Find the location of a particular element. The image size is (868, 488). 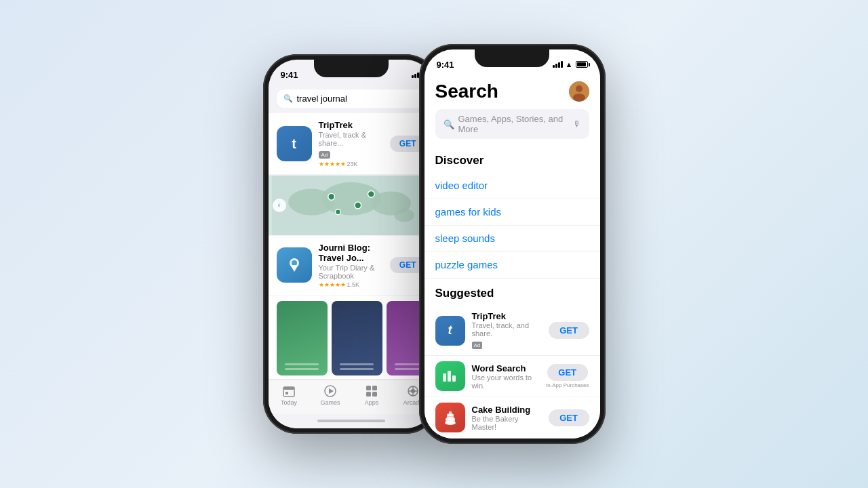

sugg-cakebuilding-name: Cake Building is located at coordinates (507, 409).